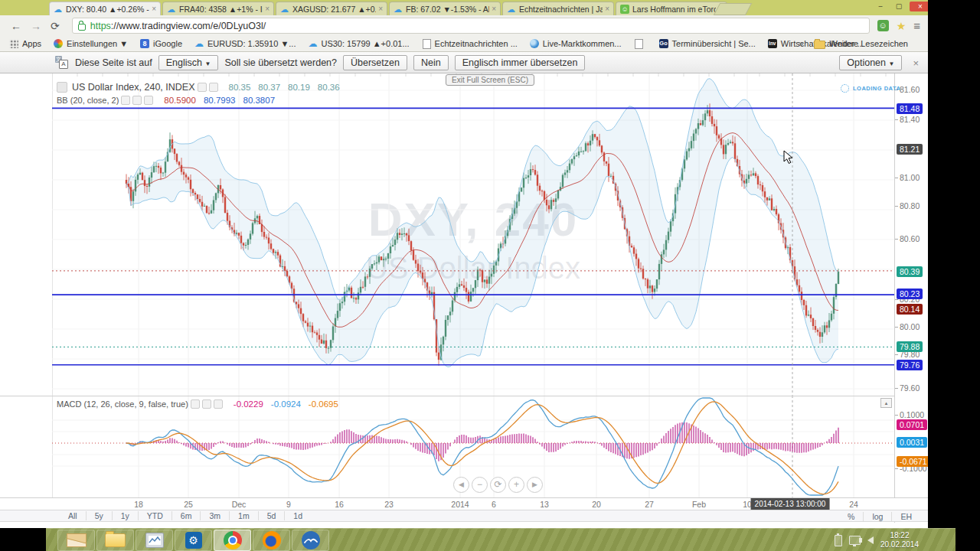 The width and height of the screenshot is (980, 551). Describe the element at coordinates (464, 396) in the screenshot. I see `pane-separator` at that location.